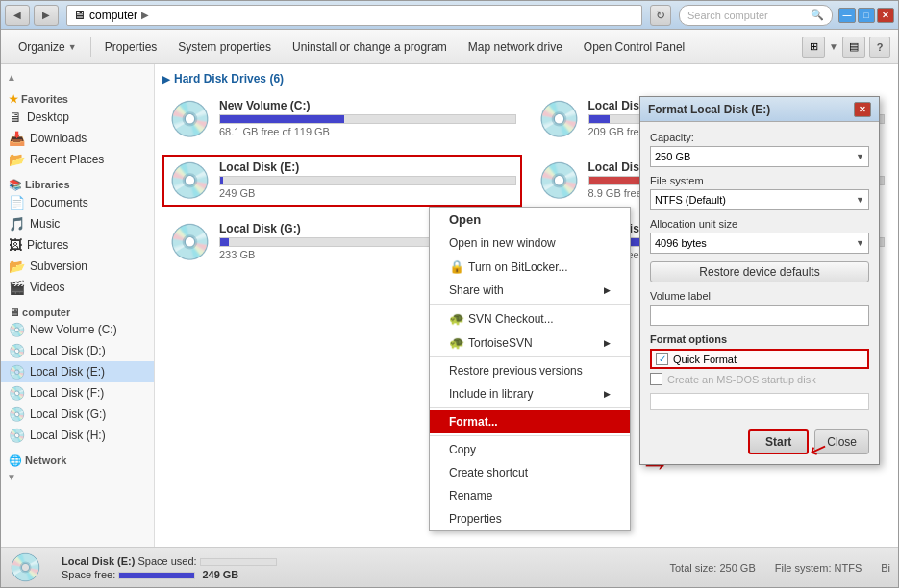 This screenshot has width=899, height=588. What do you see at coordinates (886, 15) in the screenshot?
I see `close-button: ✕` at bounding box center [886, 15].